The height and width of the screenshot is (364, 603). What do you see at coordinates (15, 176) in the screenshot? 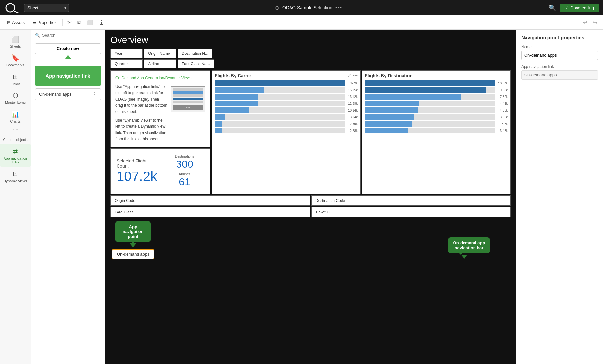
I see `sidebar-item-dynamic-views: ⊡ Dynamic views` at bounding box center [15, 176].